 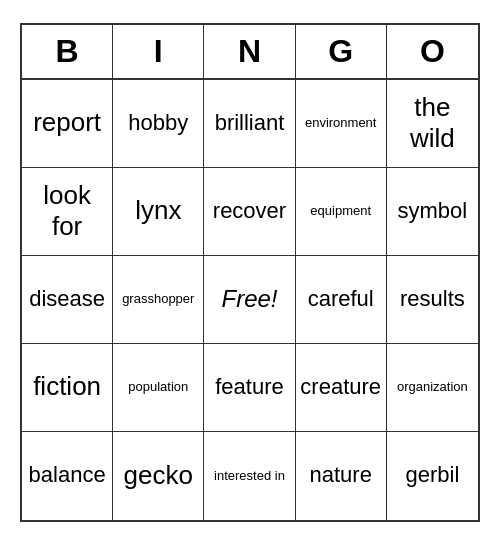 What do you see at coordinates (342, 476) in the screenshot?
I see `bingo-cell-23: nature` at bounding box center [342, 476].